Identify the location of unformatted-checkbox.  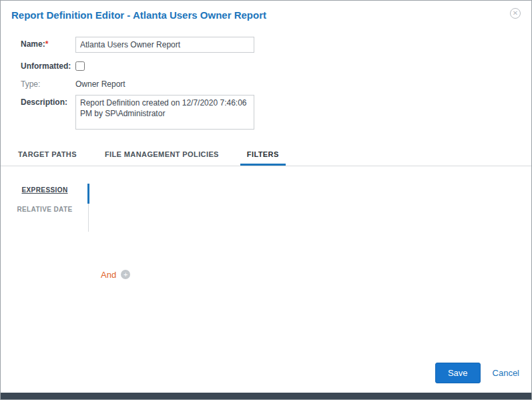
(80, 66).